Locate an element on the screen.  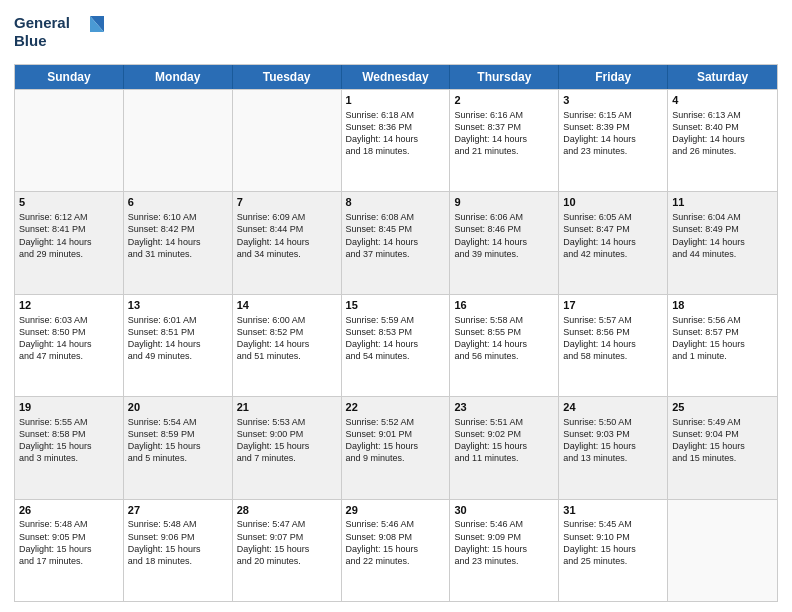
day-cell-4: 4Sunrise: 6:13 AM Sunset: 8:40 PM Daylig… is located at coordinates (722, 140).